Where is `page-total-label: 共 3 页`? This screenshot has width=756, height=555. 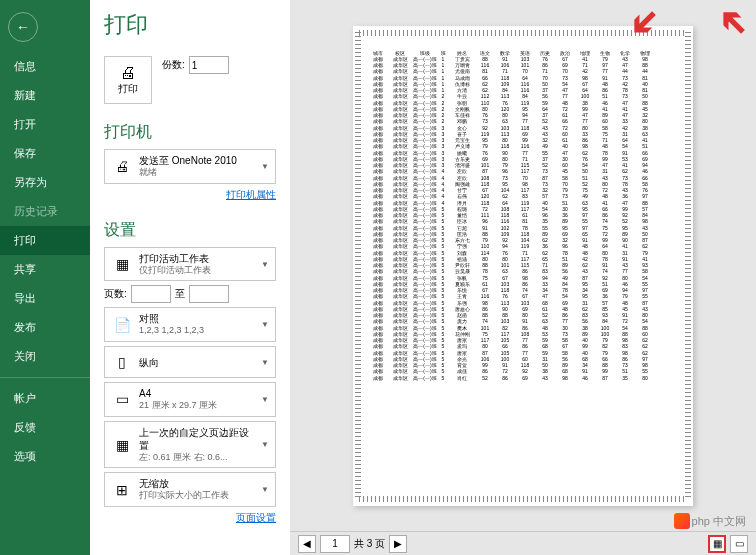 page-total-label: 共 3 页 is located at coordinates (370, 544).